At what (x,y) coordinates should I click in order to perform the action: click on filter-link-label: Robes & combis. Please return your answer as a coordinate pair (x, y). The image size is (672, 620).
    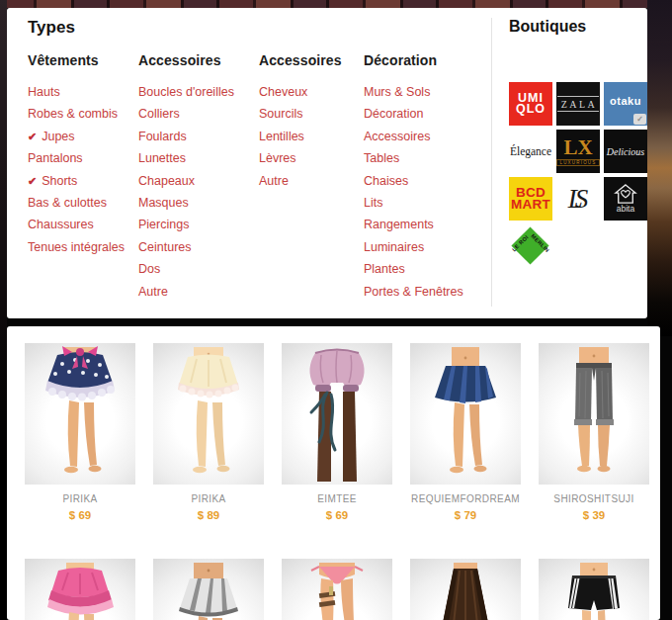
    Looking at the image, I should click on (73, 114).